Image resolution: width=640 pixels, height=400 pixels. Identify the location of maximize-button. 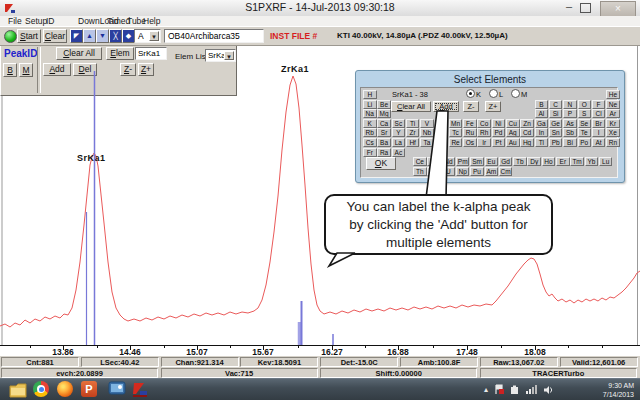
(586, 8).